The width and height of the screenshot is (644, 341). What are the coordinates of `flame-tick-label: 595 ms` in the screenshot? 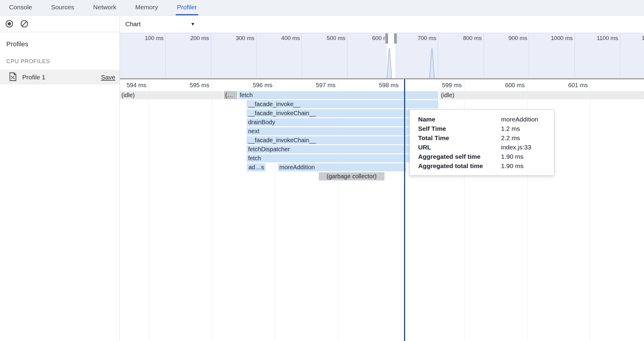 It's located at (191, 85).